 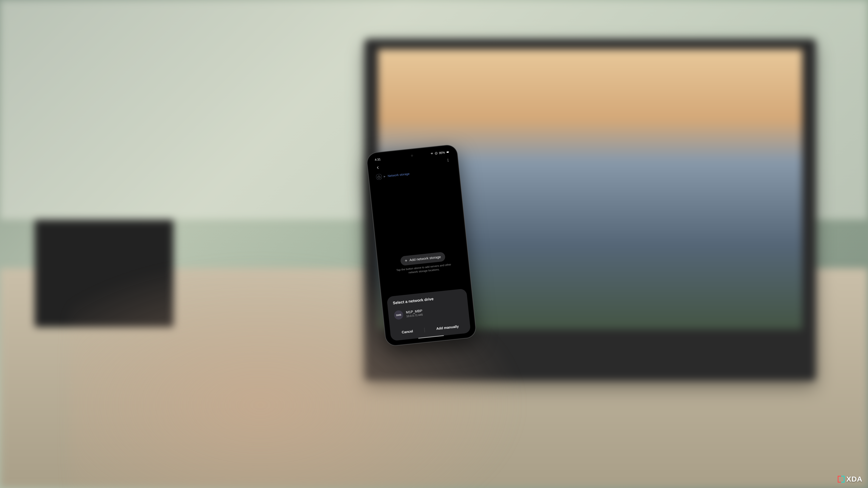 I want to click on battery-percent: 95%, so click(x=442, y=153).